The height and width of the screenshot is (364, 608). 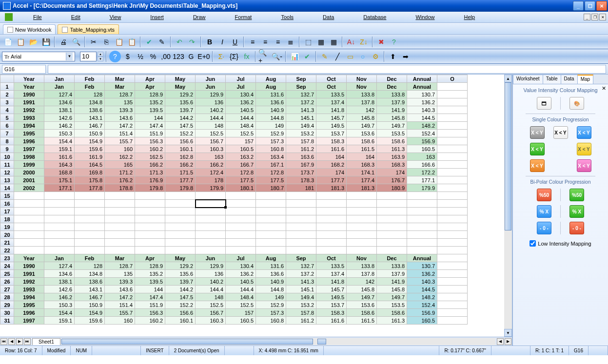 What do you see at coordinates (59, 118) in the screenshot?
I see `cell: 142.6` at bounding box center [59, 118].